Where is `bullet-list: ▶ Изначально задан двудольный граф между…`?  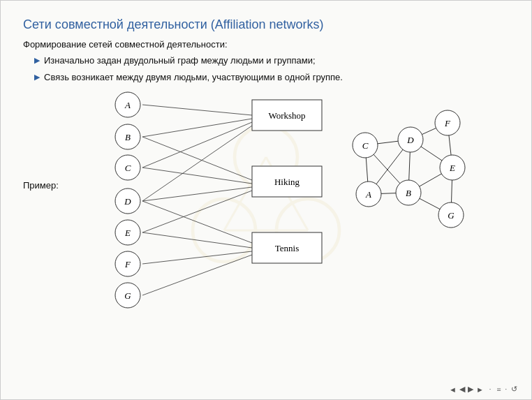 bullet-list: ▶ Изначально задан двудольный граф между… is located at coordinates (272, 68).